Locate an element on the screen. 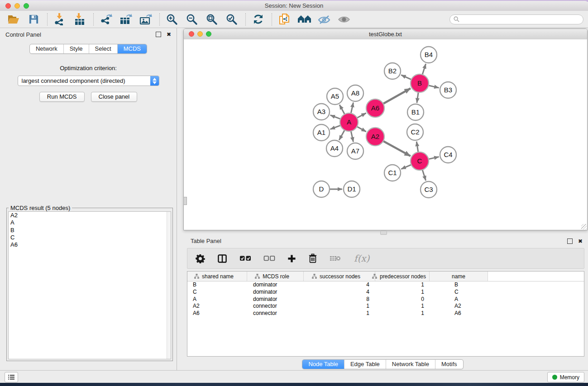 Image resolution: width=588 pixels, height=386 pixels. mcds-result-item: B is located at coordinates (90, 230).